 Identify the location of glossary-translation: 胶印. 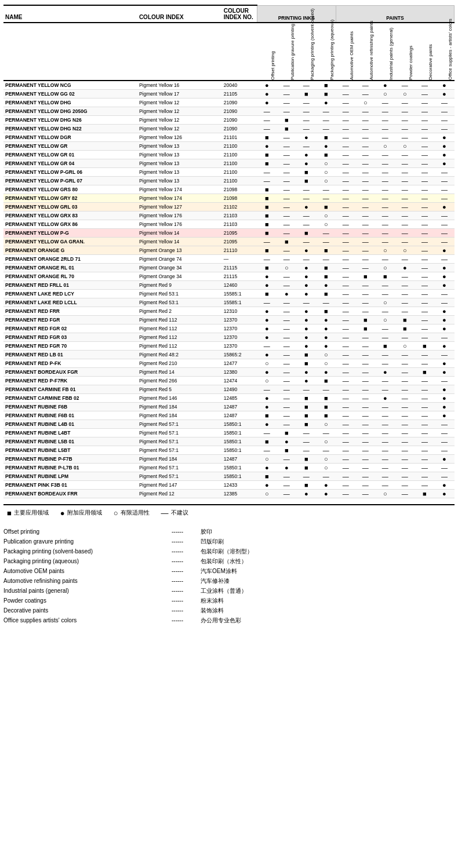
(206, 532).